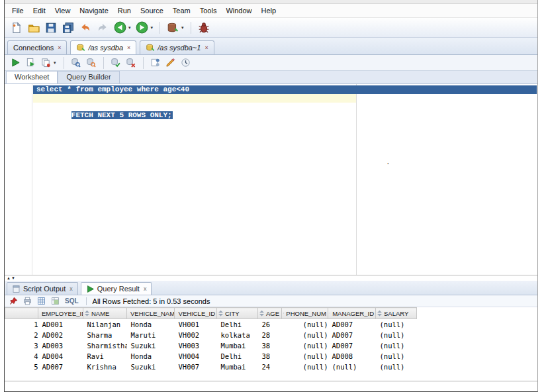 Image resolution: width=548 pixels, height=392 pixels. Describe the element at coordinates (13, 278) in the screenshot. I see `collapse-down-icon: ▼` at that location.